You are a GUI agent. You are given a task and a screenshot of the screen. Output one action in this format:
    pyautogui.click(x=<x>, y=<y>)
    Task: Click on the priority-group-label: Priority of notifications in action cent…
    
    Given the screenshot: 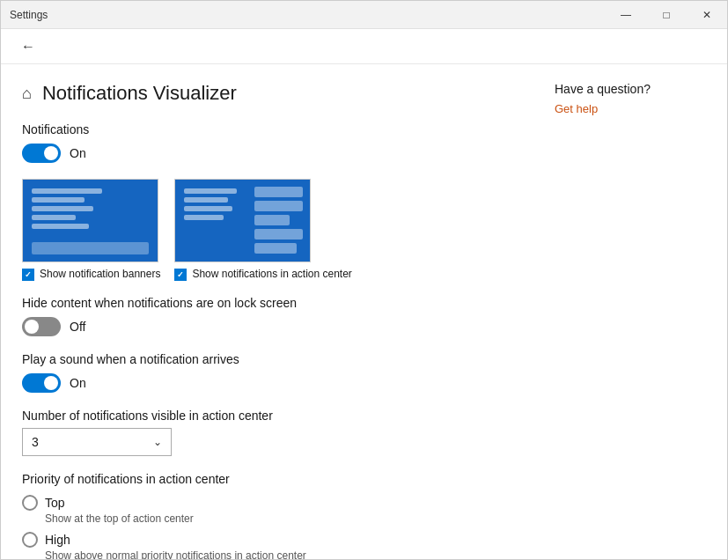 What is the action you would take?
    pyautogui.click(x=268, y=479)
    